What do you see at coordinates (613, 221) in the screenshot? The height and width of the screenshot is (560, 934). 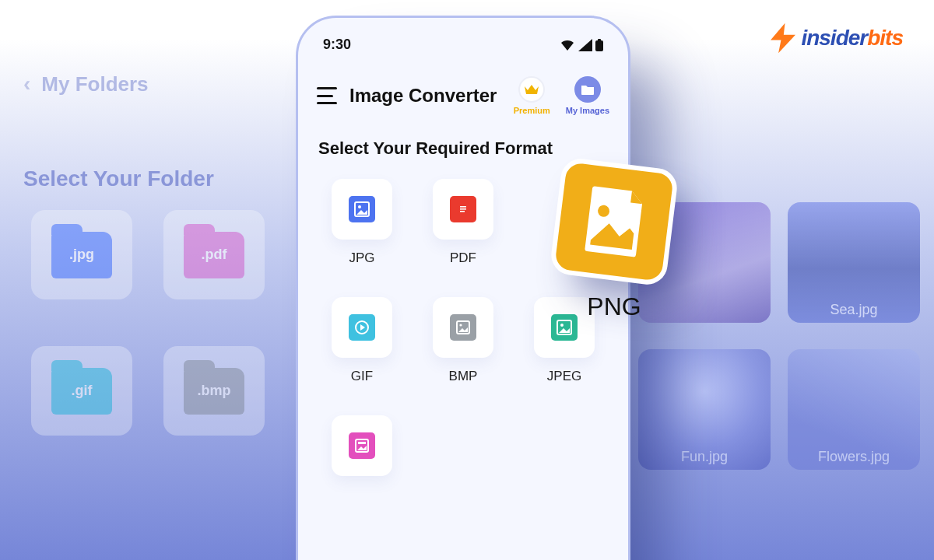 I see `feature-format-card` at bounding box center [613, 221].